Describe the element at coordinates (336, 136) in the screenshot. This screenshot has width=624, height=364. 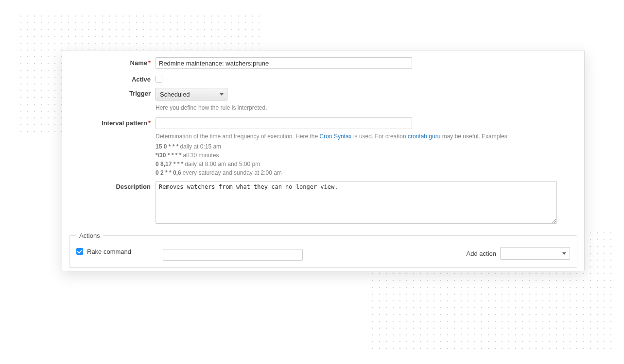
I see `cron-syntax-link: Cron Syntax` at that location.